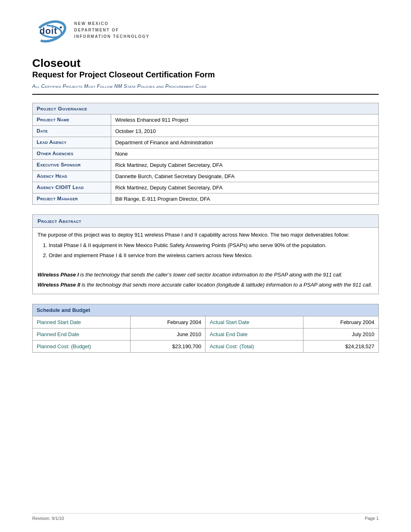  Describe the element at coordinates (255, 335) in the screenshot. I see `actual-end-label: Actual End Date` at that location.